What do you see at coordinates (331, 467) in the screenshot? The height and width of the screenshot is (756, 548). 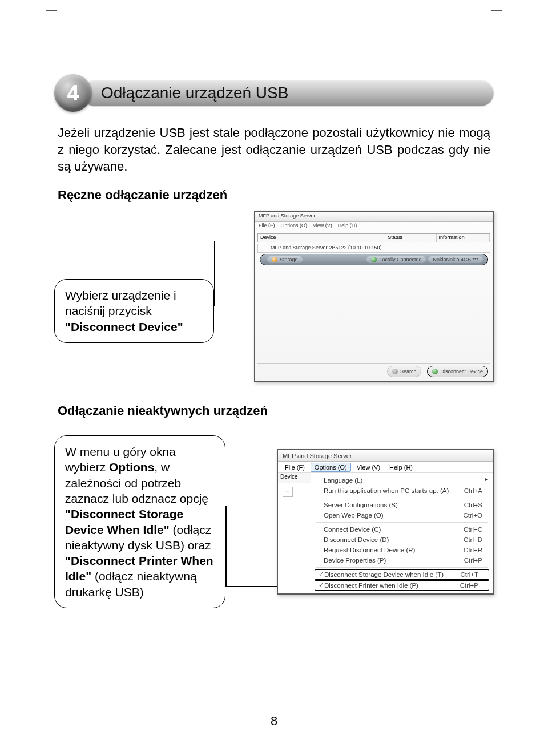 I see `menu2-options: Options (O)` at bounding box center [331, 467].